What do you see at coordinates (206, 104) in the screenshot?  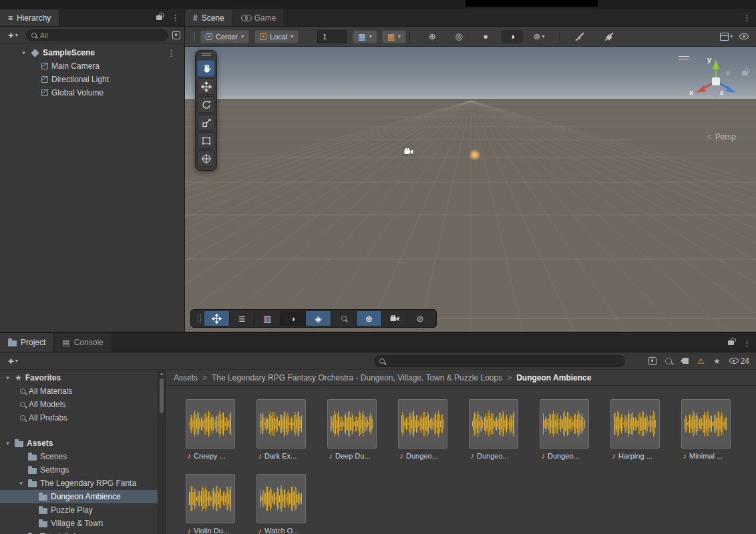 I see `rotate-tool-button` at bounding box center [206, 104].